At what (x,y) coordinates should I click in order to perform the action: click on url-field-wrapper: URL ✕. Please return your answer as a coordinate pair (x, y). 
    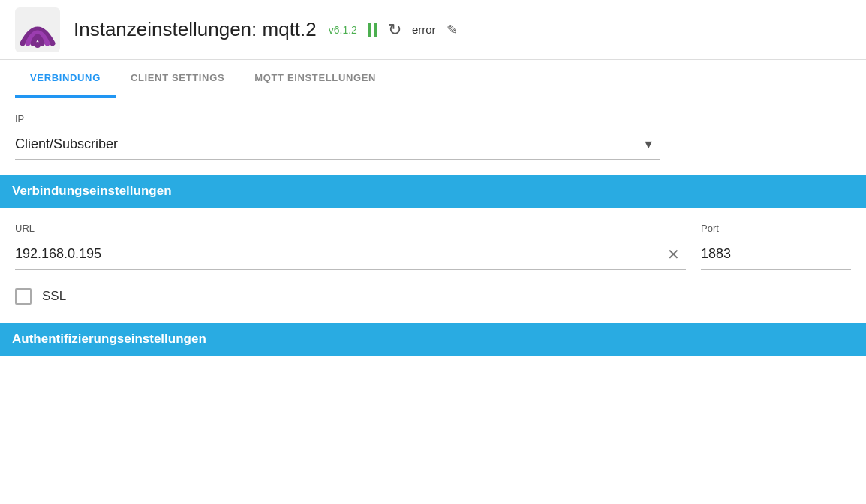
    Looking at the image, I should click on (350, 246).